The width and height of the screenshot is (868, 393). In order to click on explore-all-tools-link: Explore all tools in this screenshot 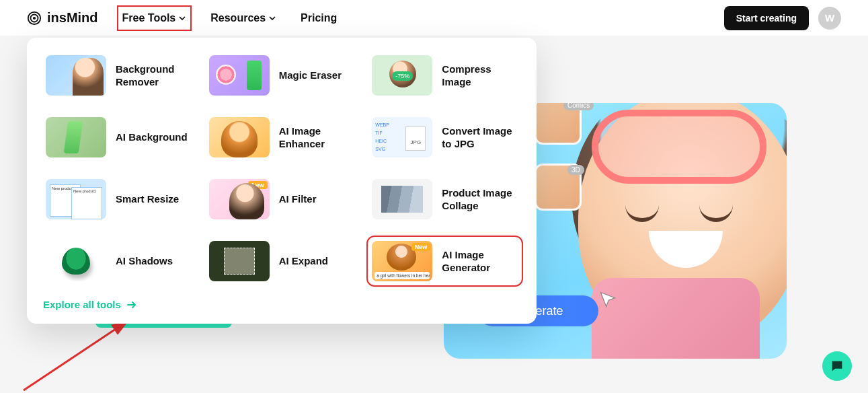, I will do `click(282, 304)`.